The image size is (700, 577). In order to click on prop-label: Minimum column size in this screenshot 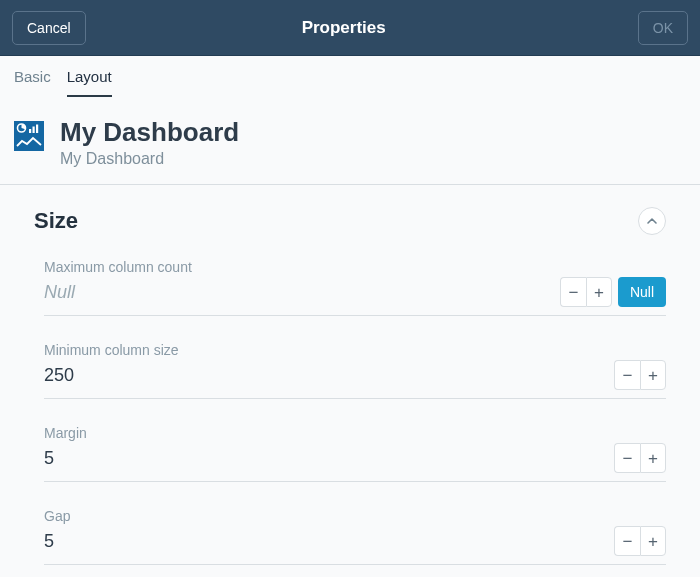, I will do `click(355, 350)`.